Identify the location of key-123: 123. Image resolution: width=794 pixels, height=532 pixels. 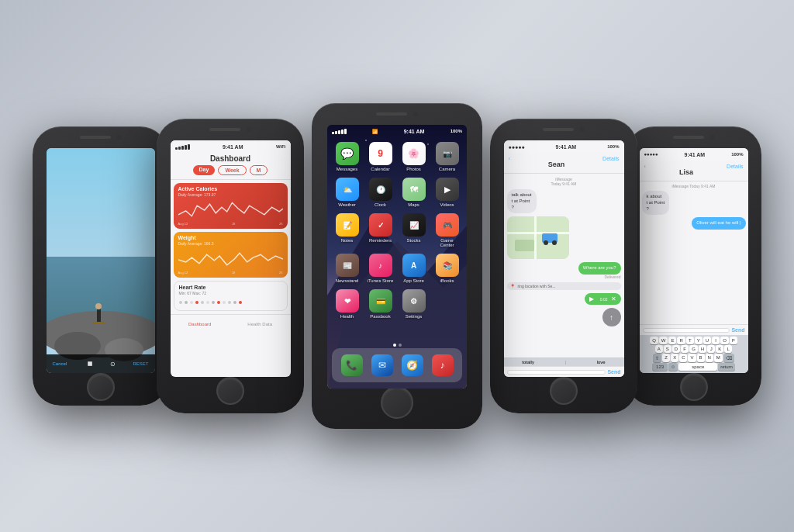
(660, 367).